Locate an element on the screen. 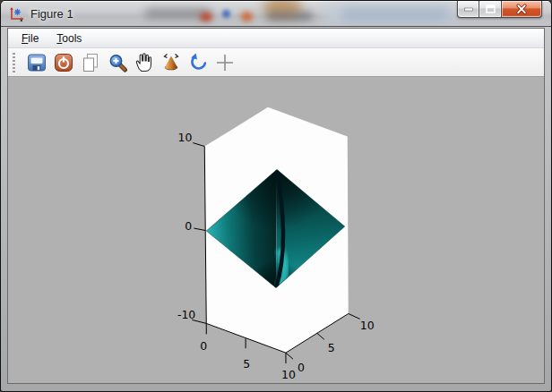 This screenshot has height=392, width=552. toolbar-button-pan is located at coordinates (143, 63).